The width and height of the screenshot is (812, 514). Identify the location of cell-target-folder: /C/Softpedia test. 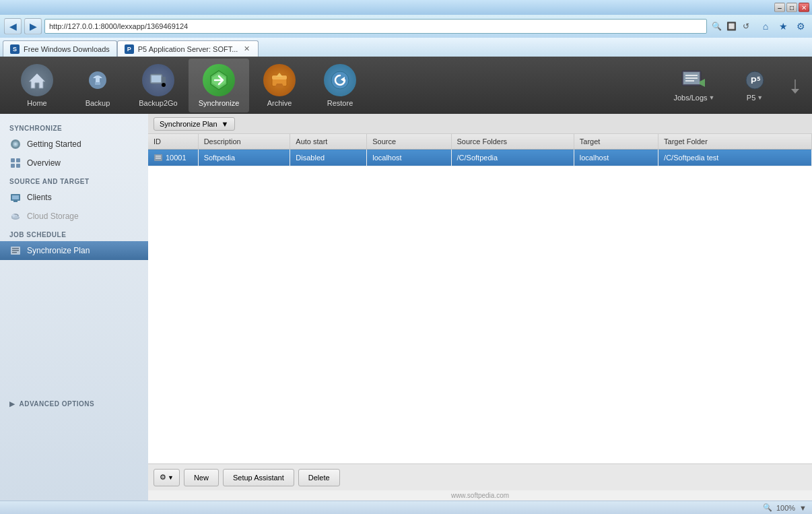
(735, 158).